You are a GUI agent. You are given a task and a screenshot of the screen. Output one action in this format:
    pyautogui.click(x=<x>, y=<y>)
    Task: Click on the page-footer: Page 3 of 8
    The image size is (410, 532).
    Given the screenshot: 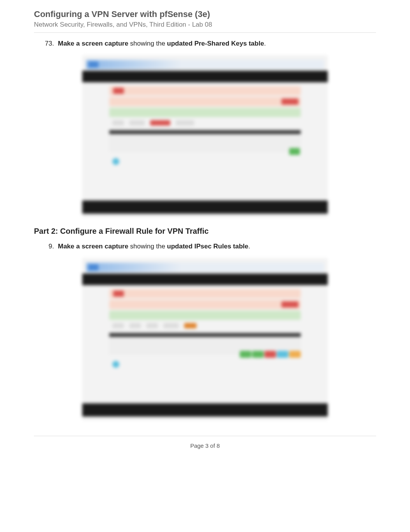 What is the action you would take?
    pyautogui.click(x=205, y=450)
    